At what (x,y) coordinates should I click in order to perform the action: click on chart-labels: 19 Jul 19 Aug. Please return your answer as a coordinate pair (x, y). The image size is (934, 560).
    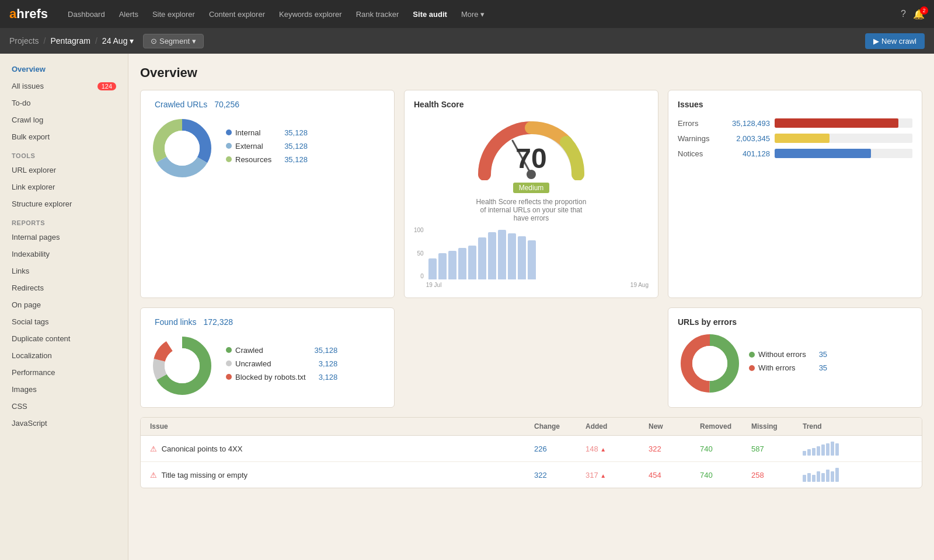
    Looking at the image, I should click on (537, 285).